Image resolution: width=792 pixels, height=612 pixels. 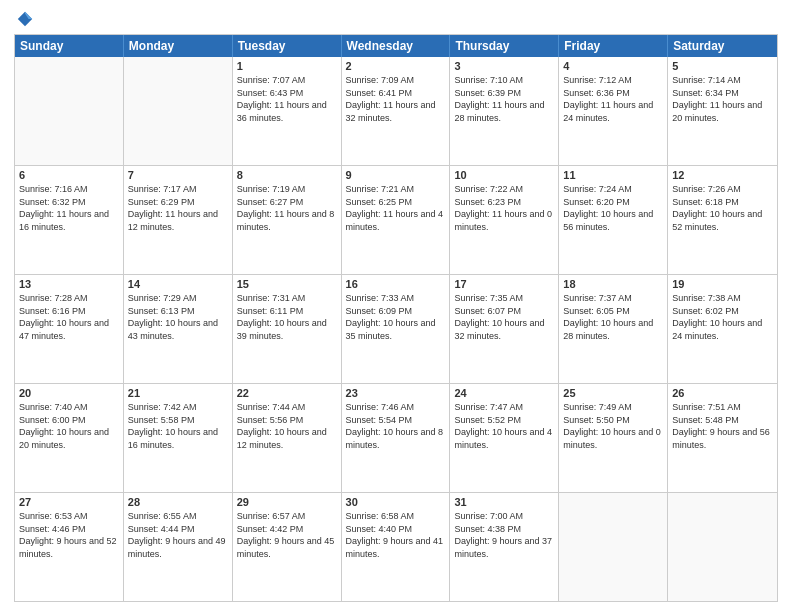 I want to click on day-number: 10, so click(x=504, y=175).